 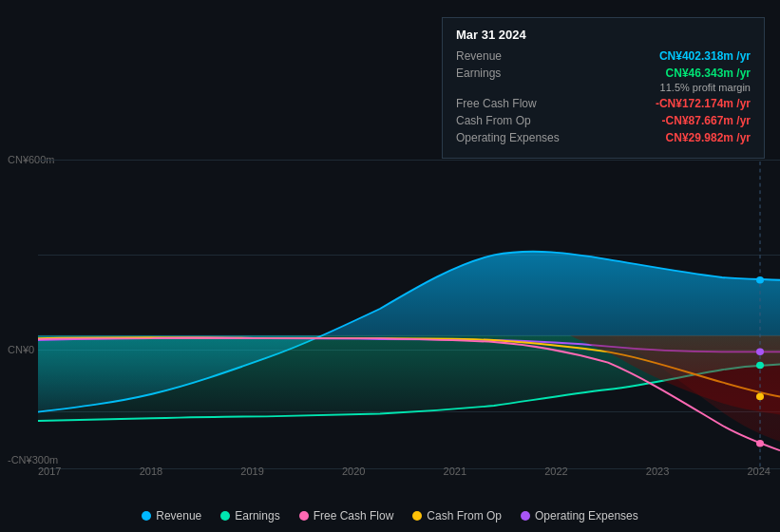 I want to click on legend-item-opex: Operating Expenses, so click(x=580, y=516).